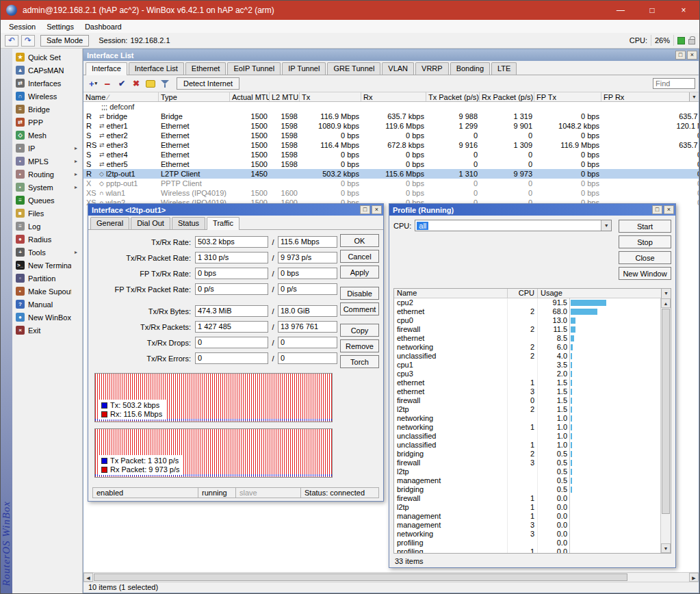 The image size is (700, 594). Describe the element at coordinates (206, 68) in the screenshot. I see `interface-tab: Ethernet` at that location.